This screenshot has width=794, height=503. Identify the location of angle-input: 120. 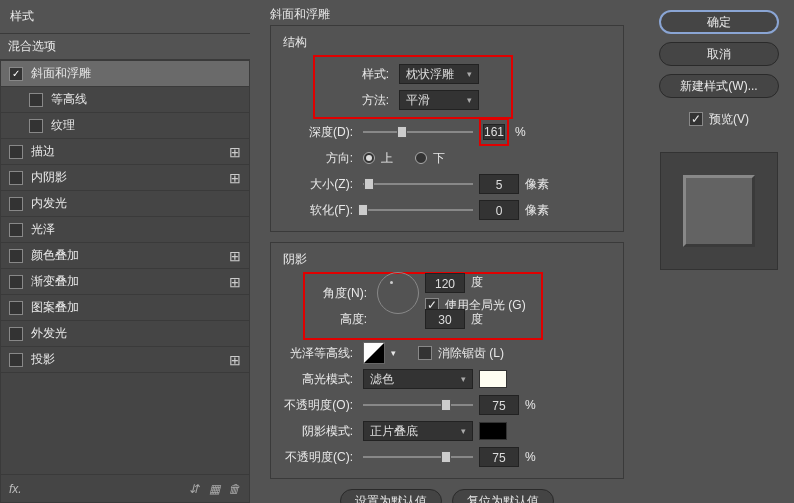
(445, 283).